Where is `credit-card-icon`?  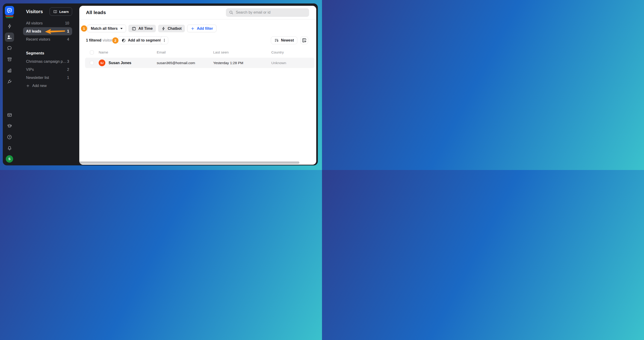
credit-card-icon is located at coordinates (10, 115).